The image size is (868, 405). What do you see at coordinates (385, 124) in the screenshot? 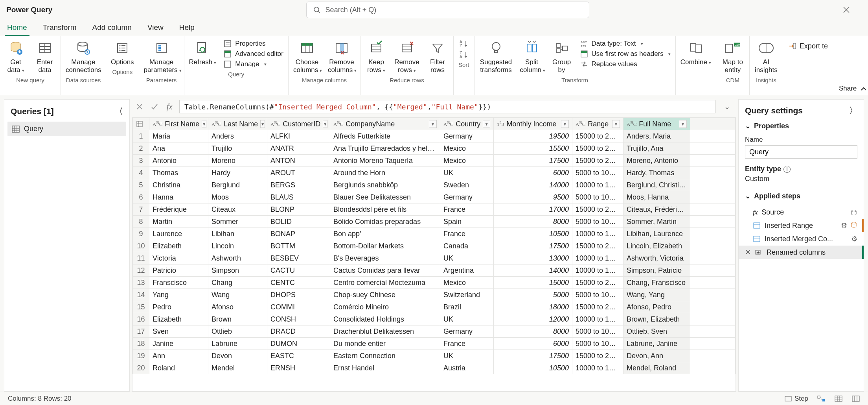
I see `column-header: ABCCompanyName▼` at bounding box center [385, 124].